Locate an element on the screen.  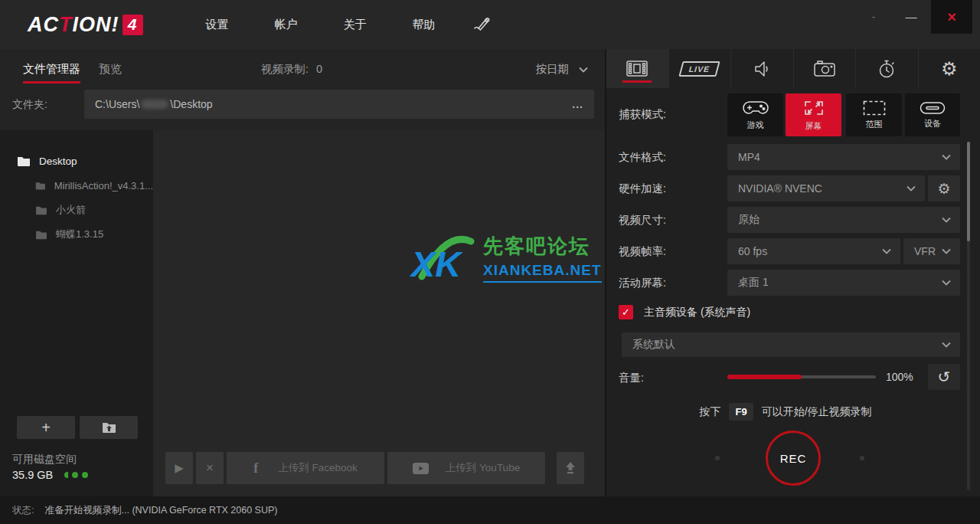
primary-audio-row: ✓ 主音频设备 (系统声音) is located at coordinates (684, 313).